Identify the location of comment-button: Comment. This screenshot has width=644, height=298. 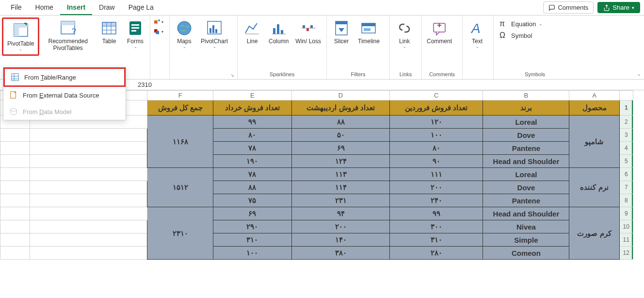
(439, 32).